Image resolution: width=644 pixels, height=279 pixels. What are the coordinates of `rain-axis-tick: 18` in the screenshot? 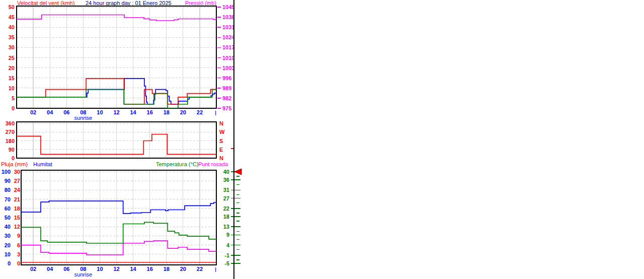 It's located at (17, 208).